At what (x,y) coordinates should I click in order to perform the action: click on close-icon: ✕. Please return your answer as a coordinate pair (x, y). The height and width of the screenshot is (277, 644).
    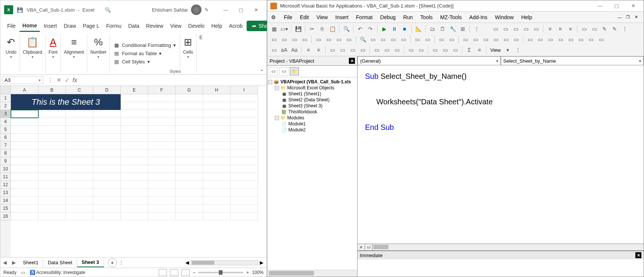
    Looking at the image, I should click on (633, 6).